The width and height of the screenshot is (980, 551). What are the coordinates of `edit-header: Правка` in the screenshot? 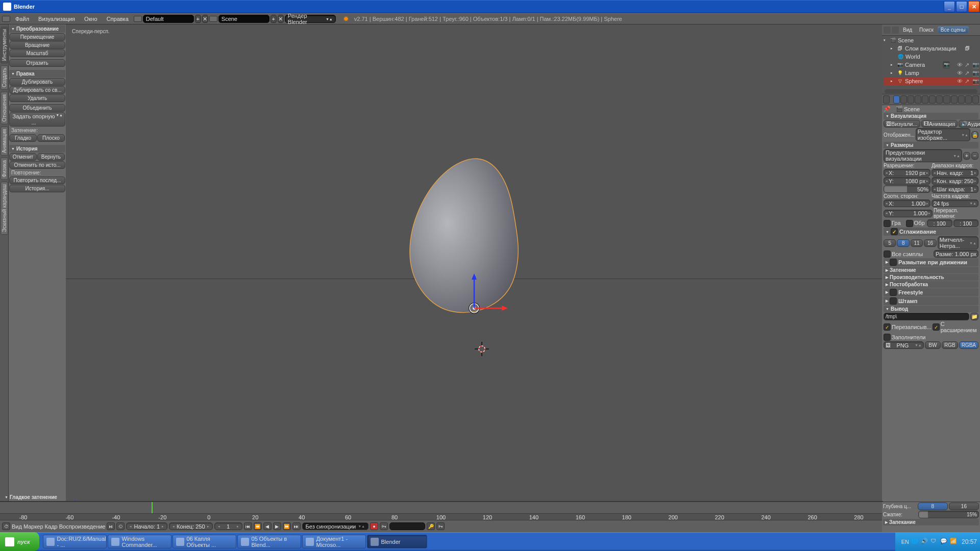 It's located at (37, 73).